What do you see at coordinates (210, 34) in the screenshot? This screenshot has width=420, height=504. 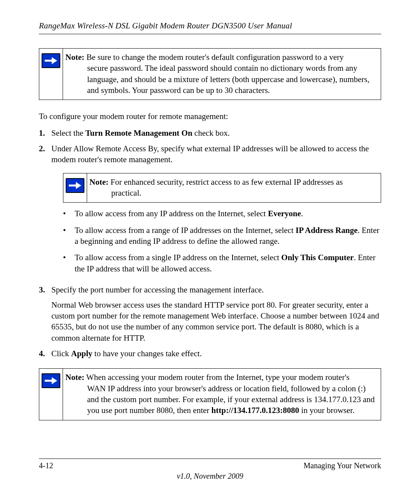 I see `header-rule` at bounding box center [210, 34].